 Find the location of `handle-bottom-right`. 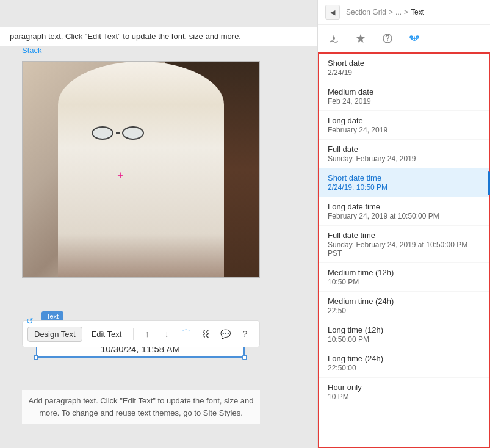

handle-bottom-right is located at coordinates (245, 358).